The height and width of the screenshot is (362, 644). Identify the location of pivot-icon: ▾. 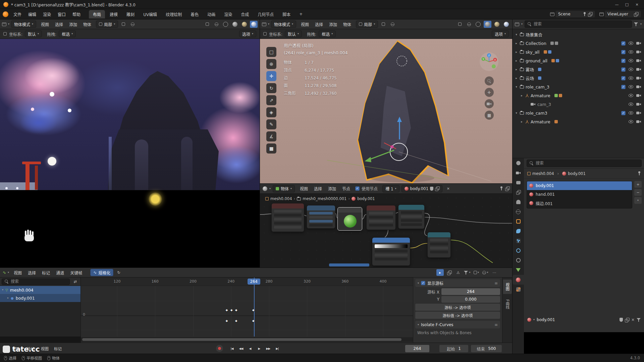
(485, 273).